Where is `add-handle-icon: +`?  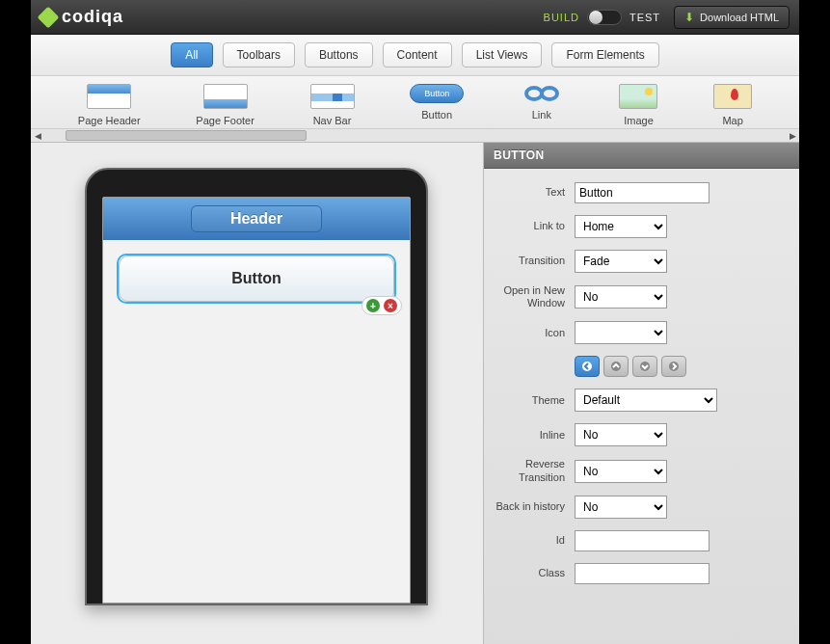 add-handle-icon: + is located at coordinates (373, 306).